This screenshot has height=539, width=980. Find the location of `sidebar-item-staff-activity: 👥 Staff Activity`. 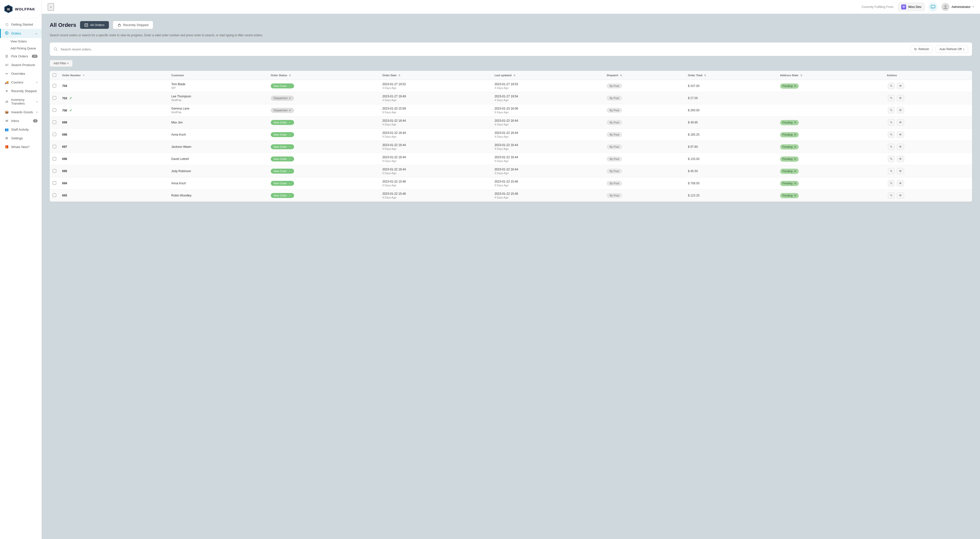

sidebar-item-staff-activity: 👥 Staff Activity is located at coordinates (21, 129).